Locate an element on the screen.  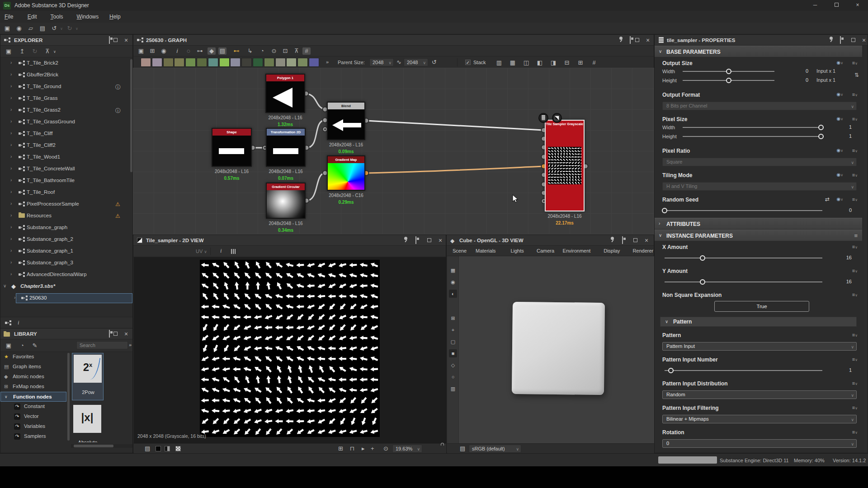
view3d-maximize-icon is located at coordinates (636, 240).